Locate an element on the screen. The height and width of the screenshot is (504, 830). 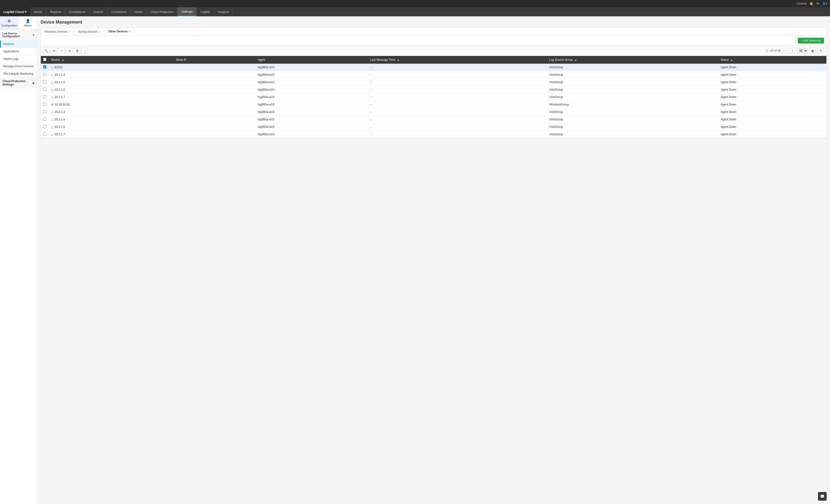
th-device: Device ▲ is located at coordinates (111, 60).